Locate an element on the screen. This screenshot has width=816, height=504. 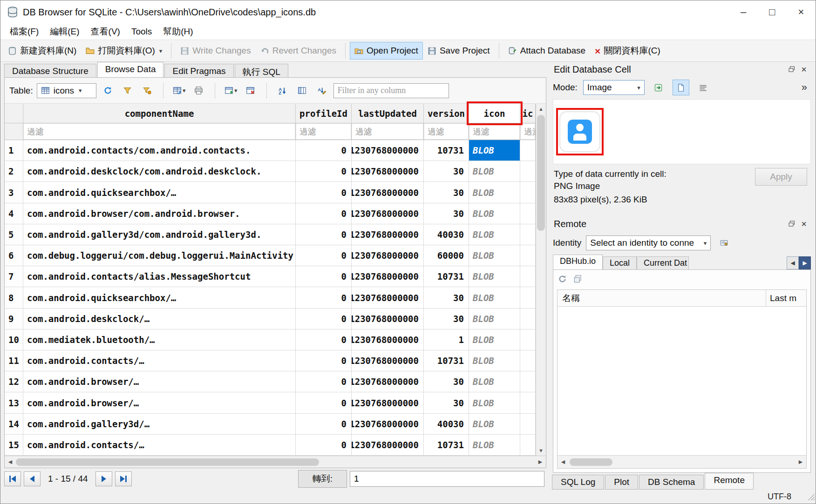
menu-help: 幫助(H) is located at coordinates (178, 32).